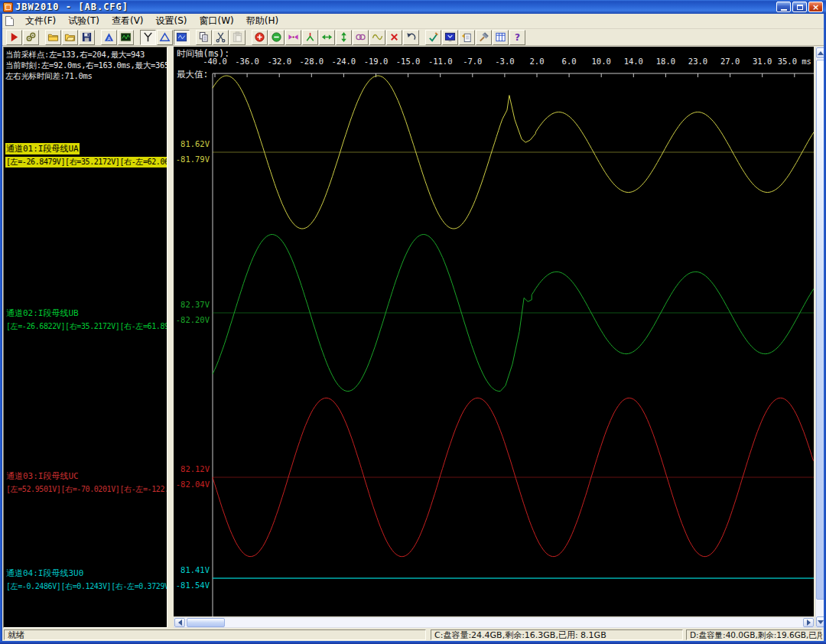  Describe the element at coordinates (54, 37) in the screenshot. I see `open-file-button` at that location.